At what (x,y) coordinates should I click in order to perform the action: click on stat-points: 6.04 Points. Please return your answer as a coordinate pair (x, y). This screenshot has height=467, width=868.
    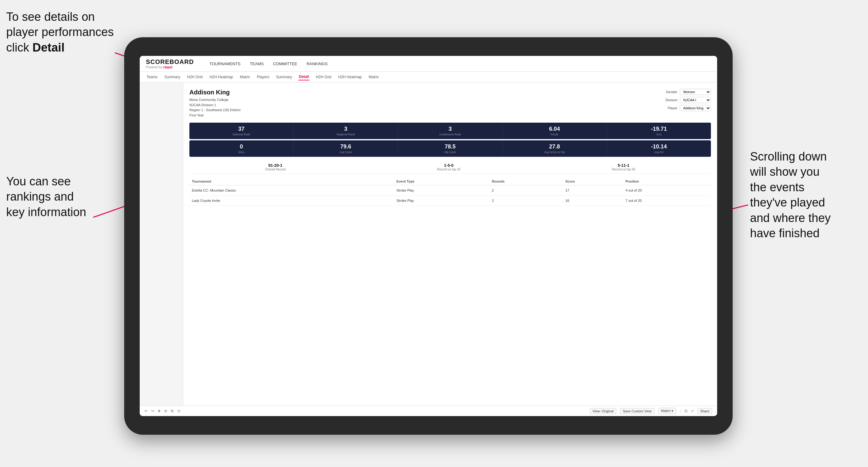
    Looking at the image, I should click on (555, 131).